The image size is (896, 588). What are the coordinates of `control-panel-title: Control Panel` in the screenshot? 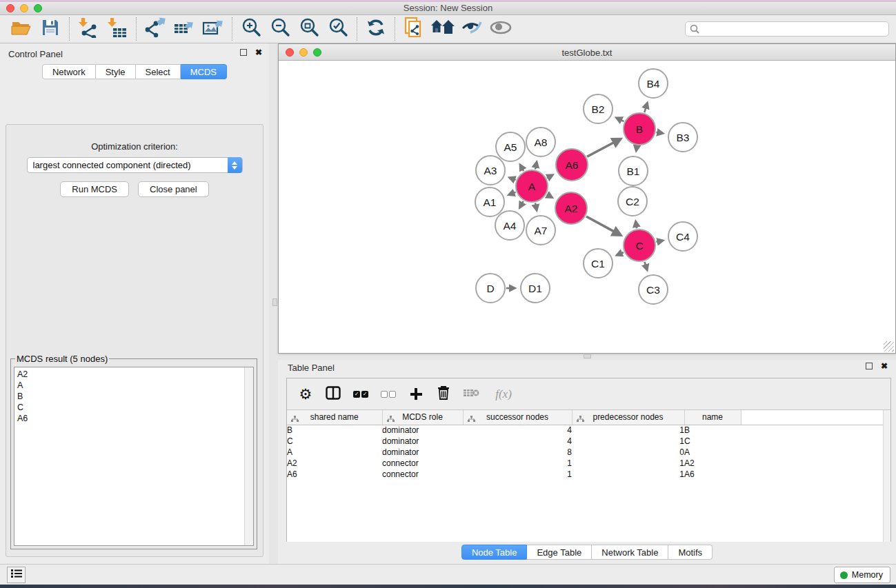 It's located at (36, 54).